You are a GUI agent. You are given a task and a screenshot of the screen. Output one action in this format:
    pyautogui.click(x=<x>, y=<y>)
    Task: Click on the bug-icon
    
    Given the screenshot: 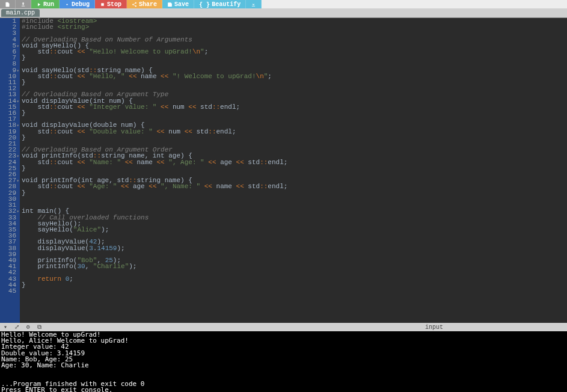 What is the action you would take?
    pyautogui.click(x=67, y=5)
    